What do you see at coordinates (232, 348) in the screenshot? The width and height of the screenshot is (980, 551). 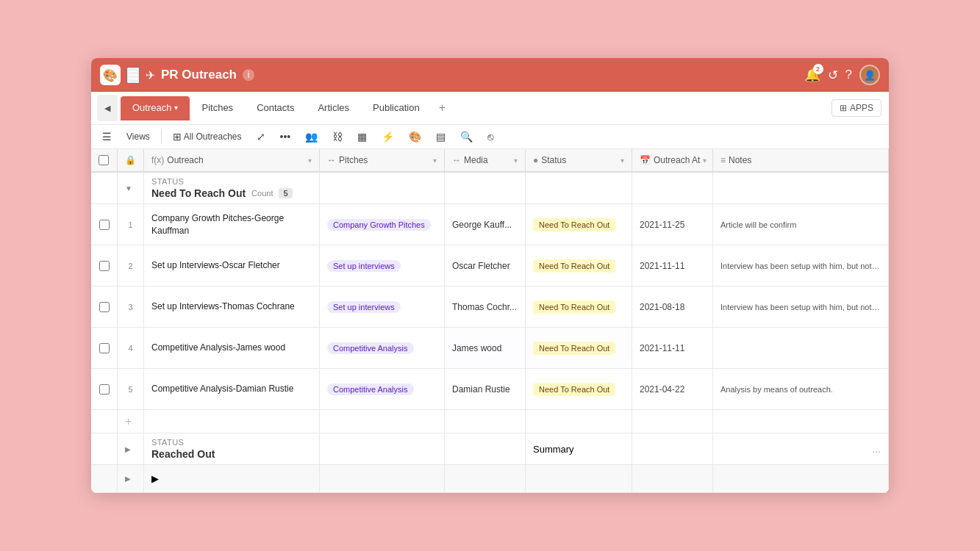 I see `row4-outreach-cell: Competitive Analysis-James wood` at bounding box center [232, 348].